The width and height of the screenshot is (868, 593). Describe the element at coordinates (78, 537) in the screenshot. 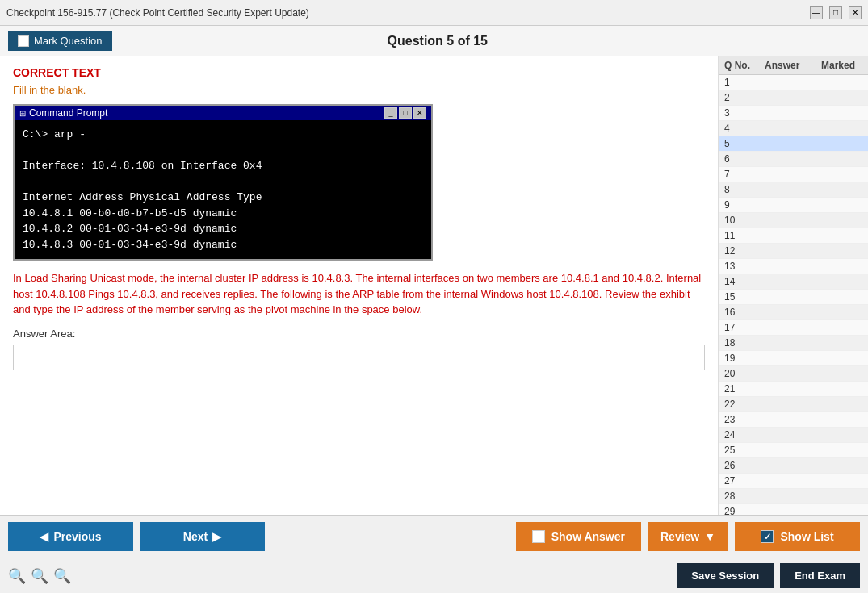

I see `previous-label: Previous` at that location.